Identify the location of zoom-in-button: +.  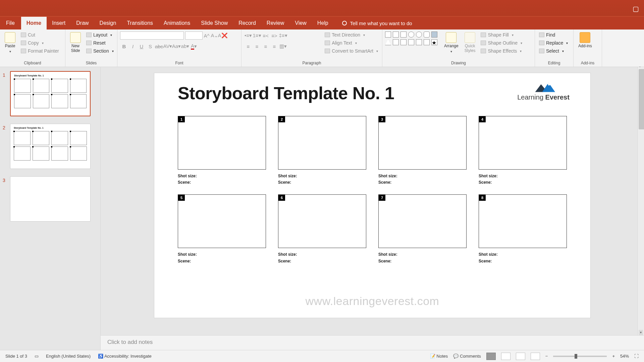
(613, 356).